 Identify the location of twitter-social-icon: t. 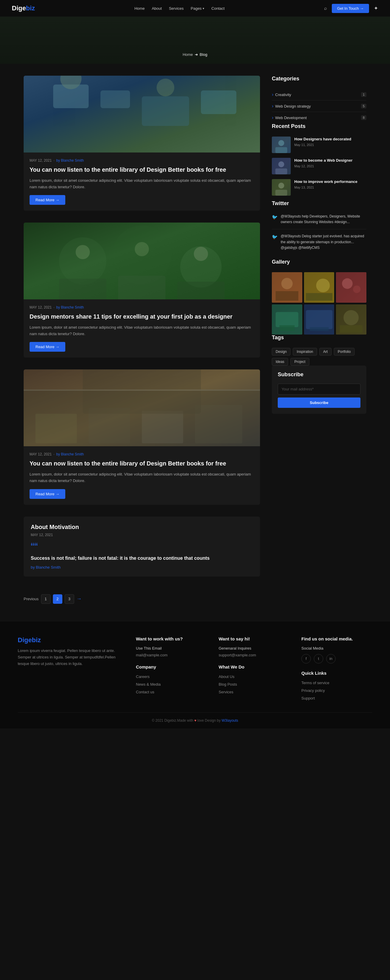
(319, 659).